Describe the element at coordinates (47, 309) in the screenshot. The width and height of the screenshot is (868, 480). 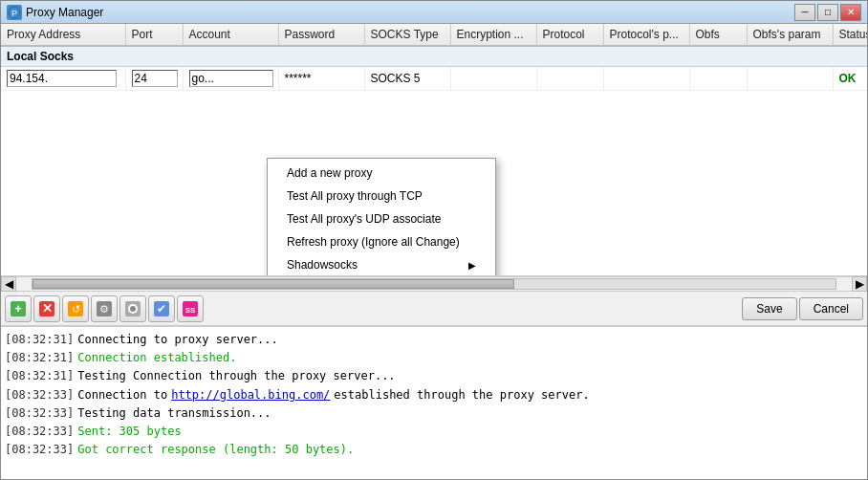
I see `delete-proxy-button: ✕` at that location.